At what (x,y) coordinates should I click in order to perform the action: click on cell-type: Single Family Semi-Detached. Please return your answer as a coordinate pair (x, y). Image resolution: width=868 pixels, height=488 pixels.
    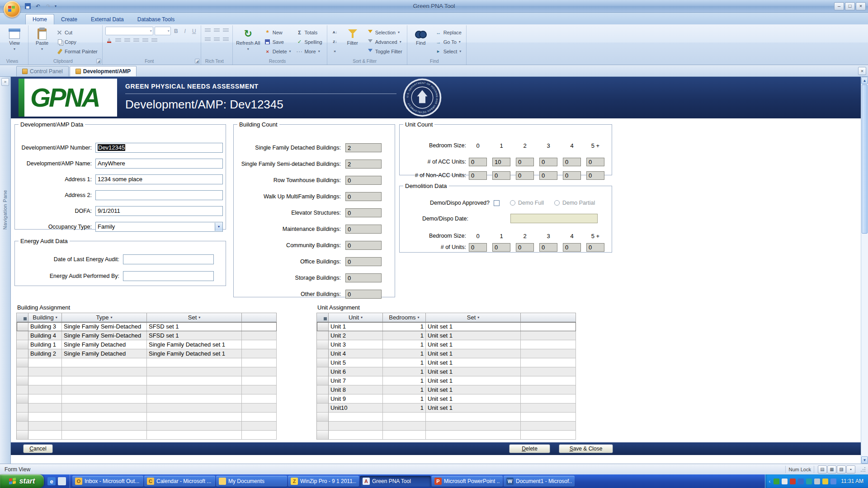
    Looking at the image, I should click on (104, 336).